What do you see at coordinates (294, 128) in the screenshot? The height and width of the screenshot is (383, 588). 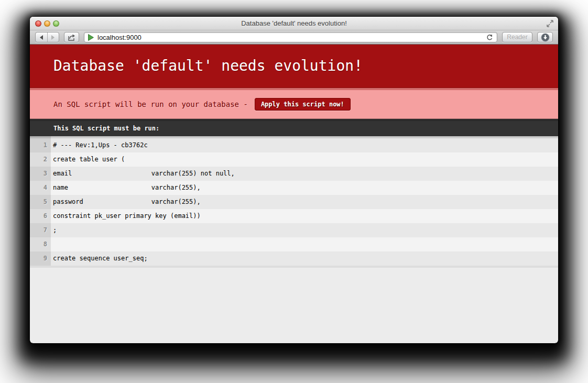 I see `script-section-title: This SQL script must be run:` at bounding box center [294, 128].